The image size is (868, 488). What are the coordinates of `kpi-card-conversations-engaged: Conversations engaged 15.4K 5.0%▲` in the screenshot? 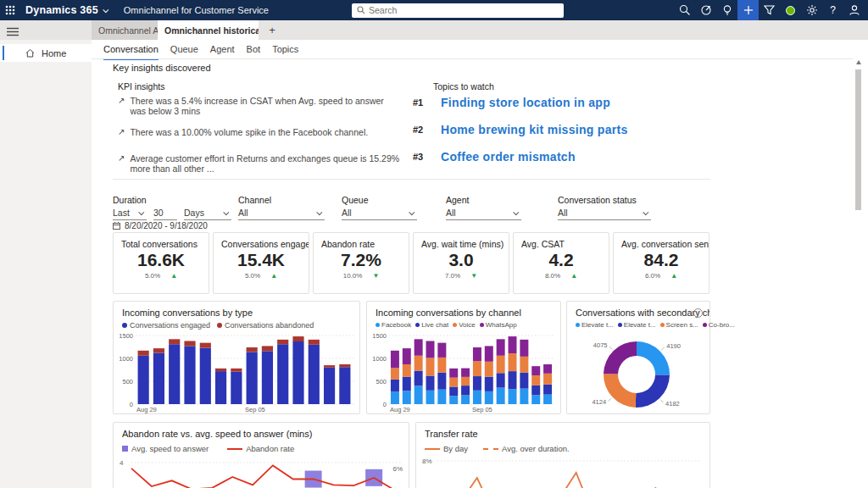 It's located at (261, 263).